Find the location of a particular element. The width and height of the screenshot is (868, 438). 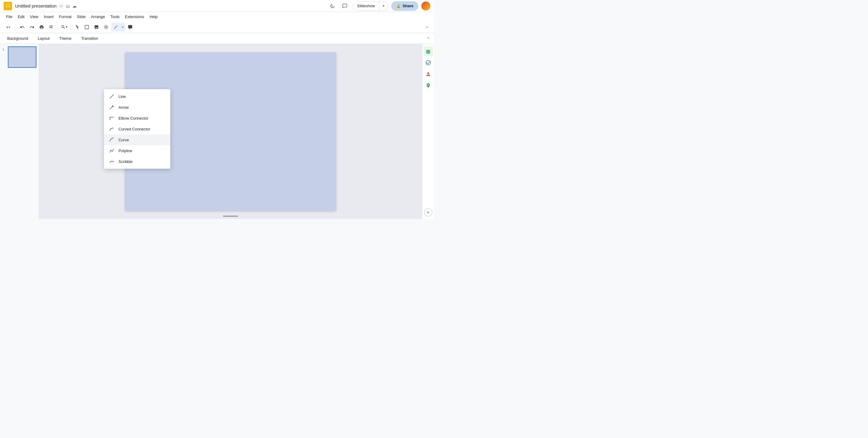

cursor-button is located at coordinates (77, 27).